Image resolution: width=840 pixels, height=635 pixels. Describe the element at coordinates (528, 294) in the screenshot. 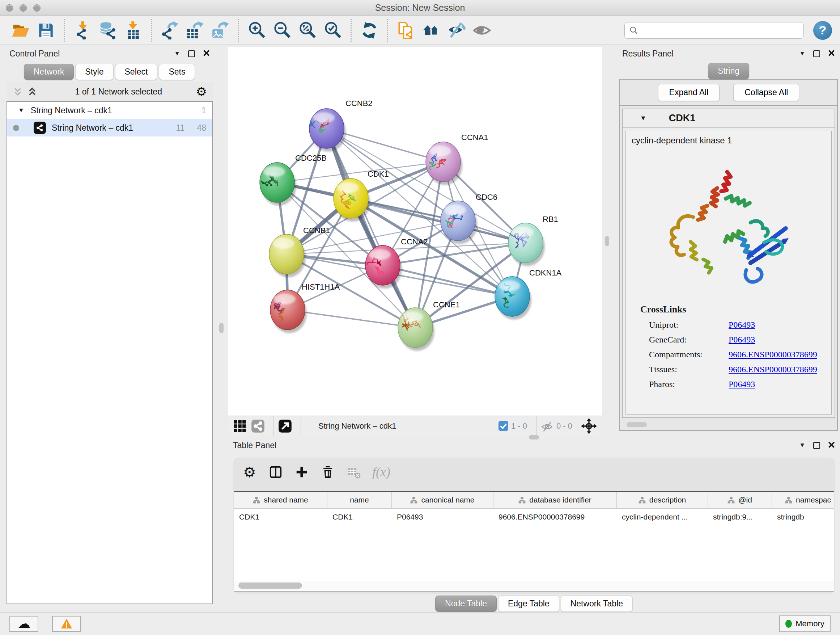

I see `network-node-CDKN1A: CDKN1A` at that location.